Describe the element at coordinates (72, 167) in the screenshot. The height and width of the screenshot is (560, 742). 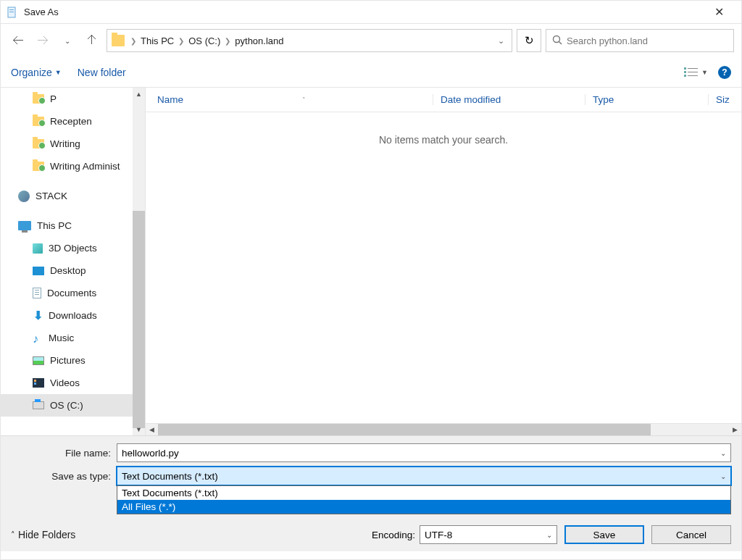
I see `sidebar-item-folder: Writing Administ` at that location.